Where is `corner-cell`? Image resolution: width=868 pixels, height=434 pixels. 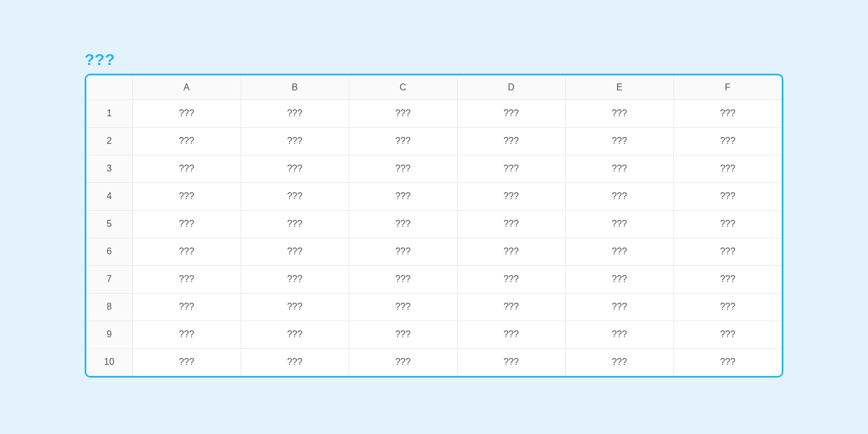 corner-cell is located at coordinates (109, 87).